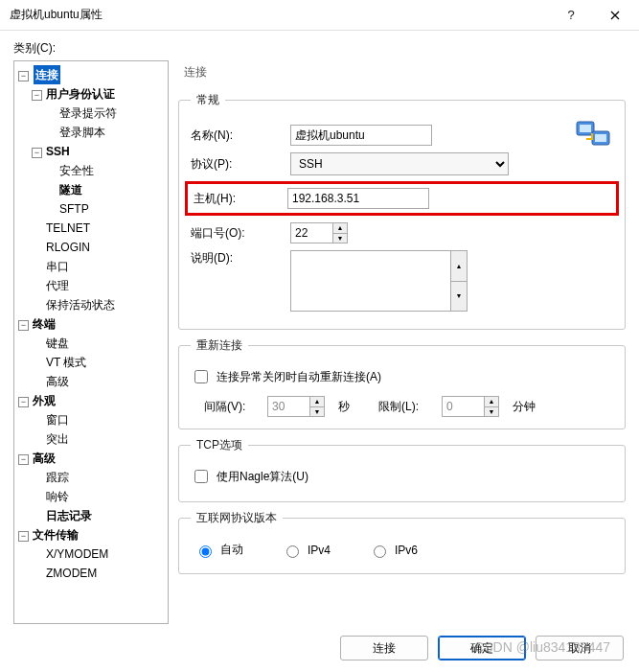 The width and height of the screenshot is (639, 672). I want to click on ok-button: 确定, so click(482, 648).